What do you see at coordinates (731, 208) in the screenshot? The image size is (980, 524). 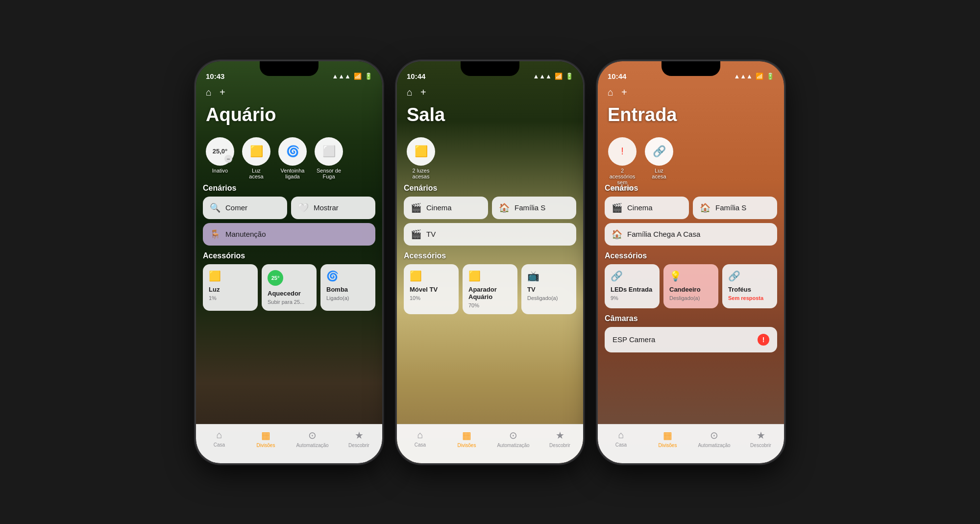 I see `scenario-familia-label: Família S` at bounding box center [731, 208].